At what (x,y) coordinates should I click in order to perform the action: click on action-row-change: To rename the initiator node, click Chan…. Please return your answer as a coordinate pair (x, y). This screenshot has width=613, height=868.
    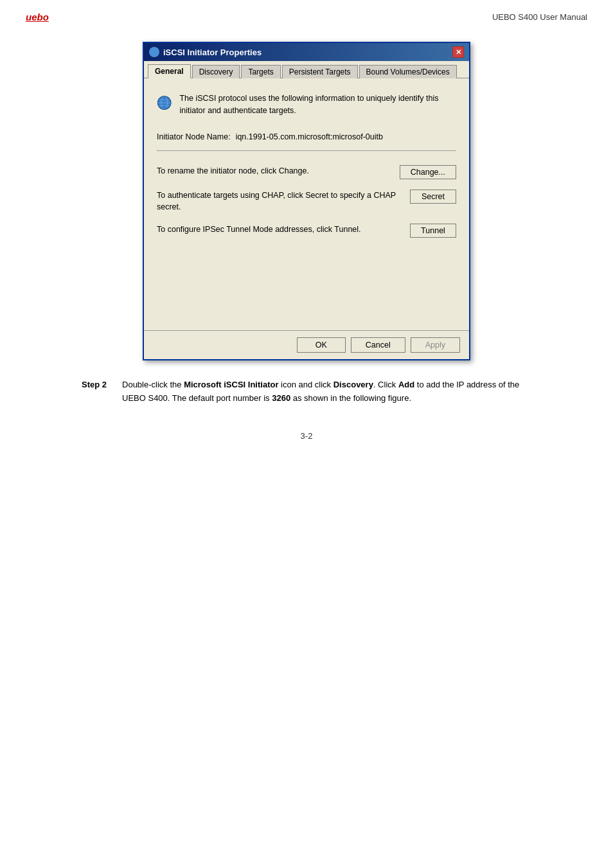
    Looking at the image, I should click on (306, 172).